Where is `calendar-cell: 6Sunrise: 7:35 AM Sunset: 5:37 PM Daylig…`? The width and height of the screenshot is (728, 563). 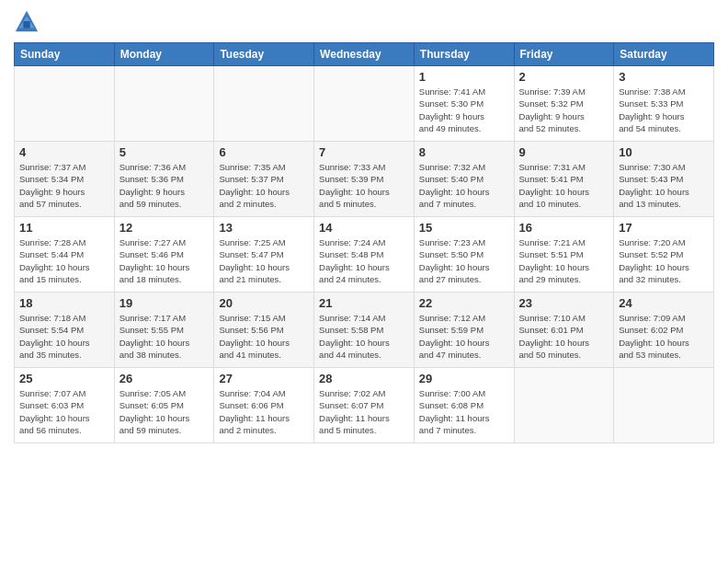 calendar-cell: 6Sunrise: 7:35 AM Sunset: 5:37 PM Daylig… is located at coordinates (265, 179).